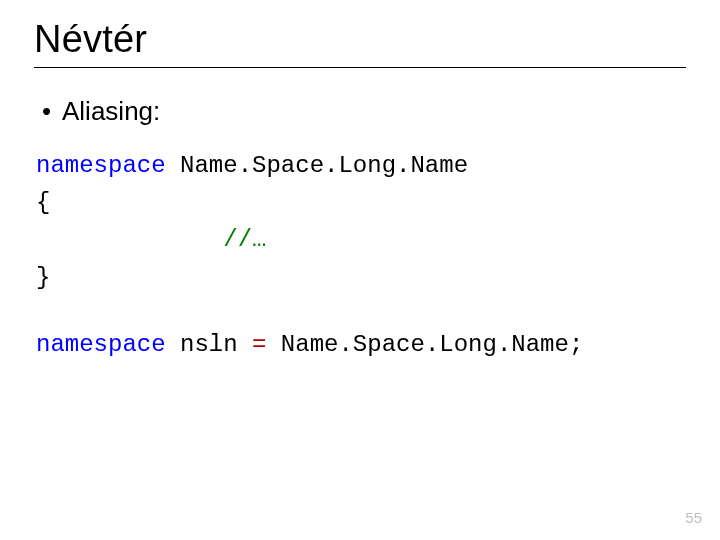  What do you see at coordinates (259, 344) in the screenshot?
I see `equals-operator: =` at bounding box center [259, 344].